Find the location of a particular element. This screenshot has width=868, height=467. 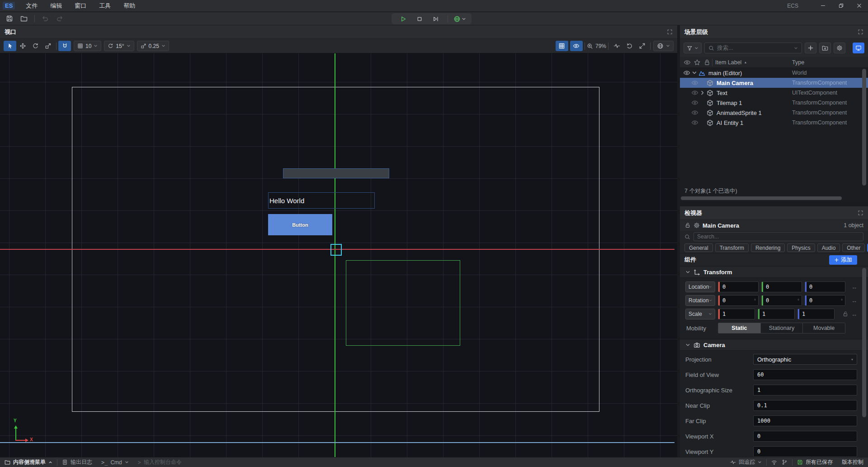

minimize-button is located at coordinates (823, 5).